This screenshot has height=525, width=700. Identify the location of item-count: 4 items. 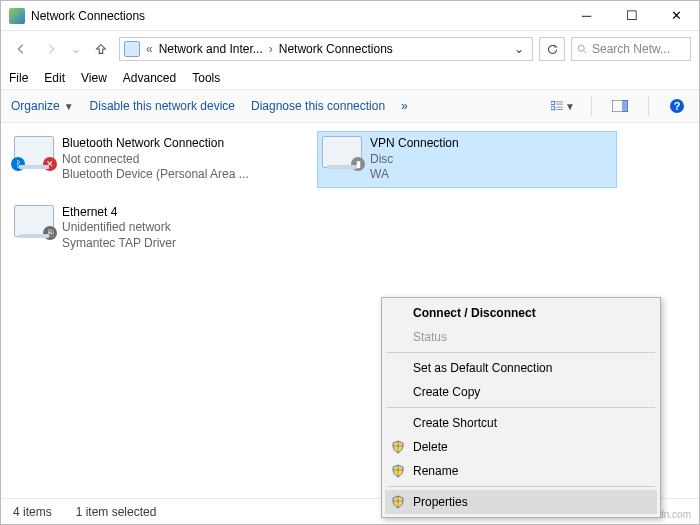
(32, 512).